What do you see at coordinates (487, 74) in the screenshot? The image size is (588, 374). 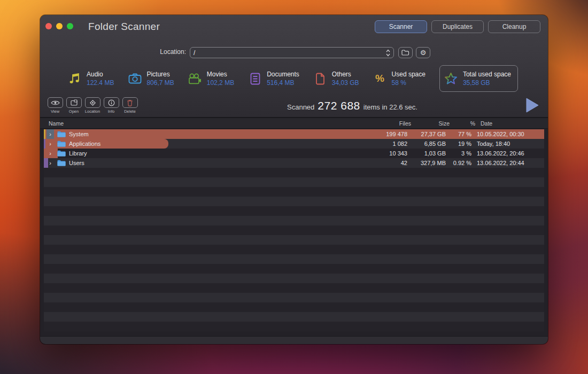 I see `stat-label: Total used space` at bounding box center [487, 74].